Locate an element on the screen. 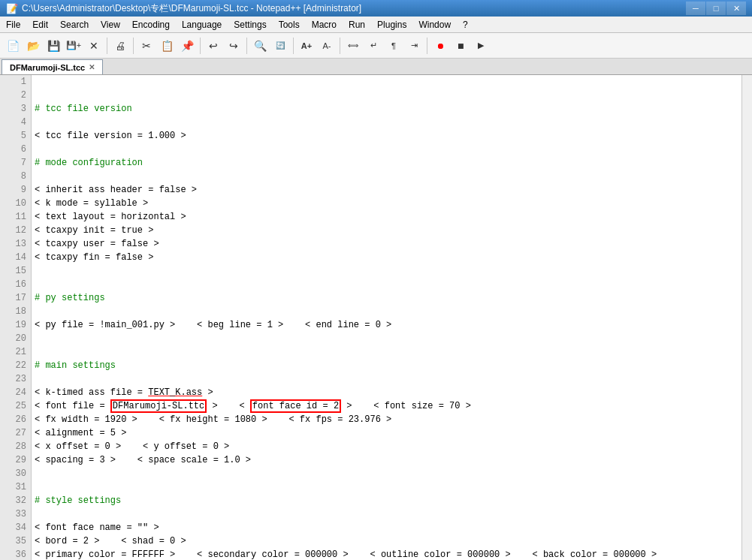 This screenshot has height=560, width=752. line-num-17: 17 is located at coordinates (15, 298).